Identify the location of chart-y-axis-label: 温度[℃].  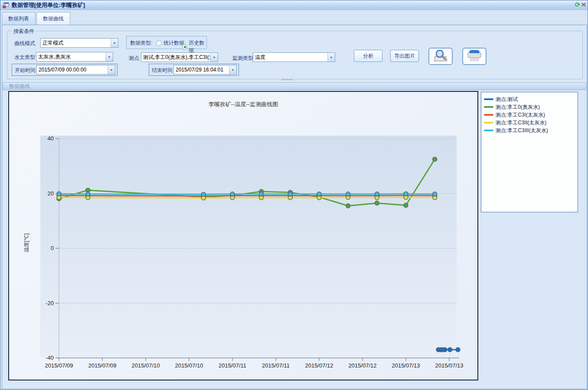
(27, 243).